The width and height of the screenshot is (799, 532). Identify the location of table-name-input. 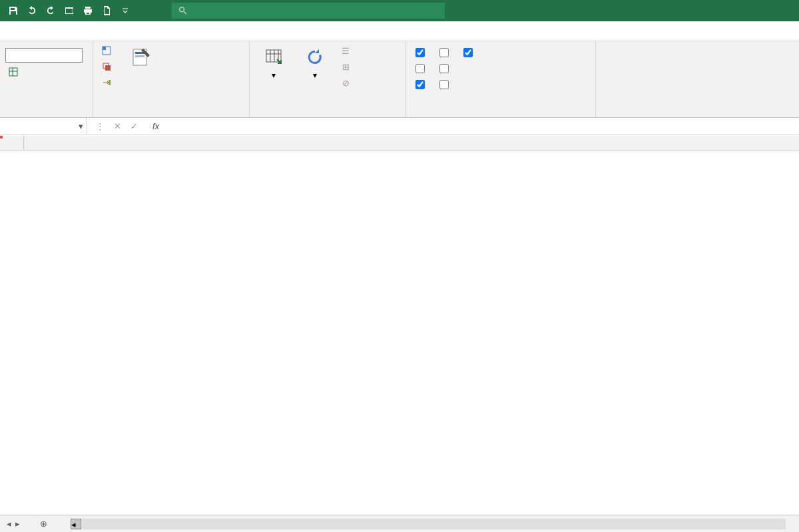
(44, 55).